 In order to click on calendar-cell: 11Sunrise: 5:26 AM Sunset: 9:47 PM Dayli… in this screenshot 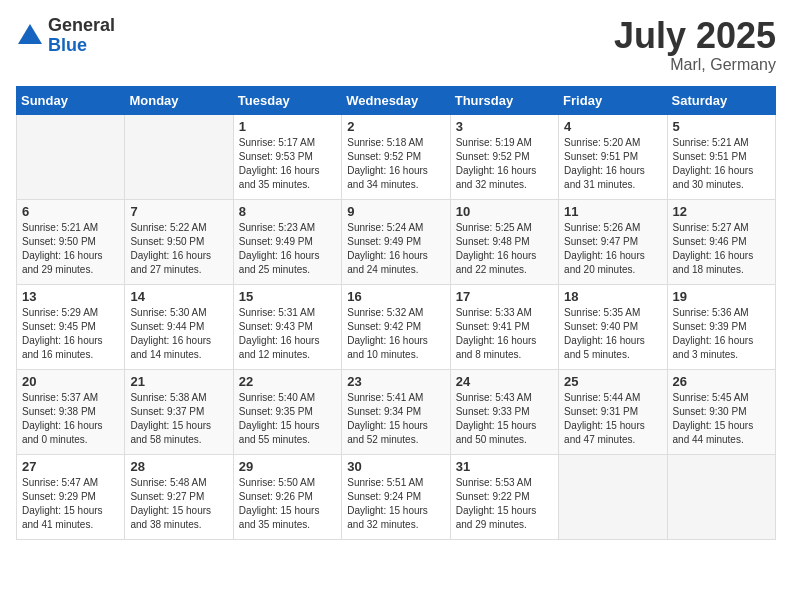, I will do `click(613, 242)`.